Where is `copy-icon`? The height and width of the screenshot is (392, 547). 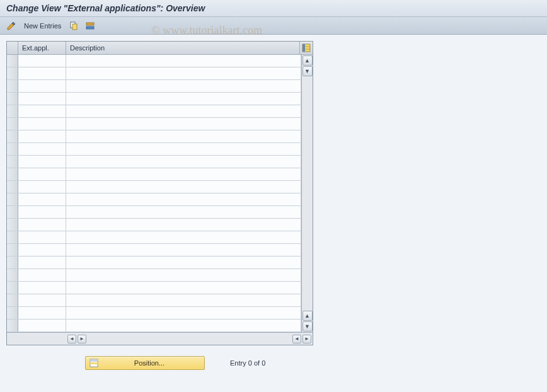 copy-icon is located at coordinates (74, 26).